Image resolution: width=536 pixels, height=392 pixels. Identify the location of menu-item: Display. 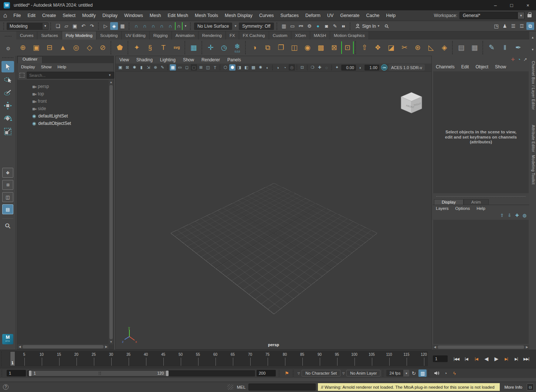
(110, 16).